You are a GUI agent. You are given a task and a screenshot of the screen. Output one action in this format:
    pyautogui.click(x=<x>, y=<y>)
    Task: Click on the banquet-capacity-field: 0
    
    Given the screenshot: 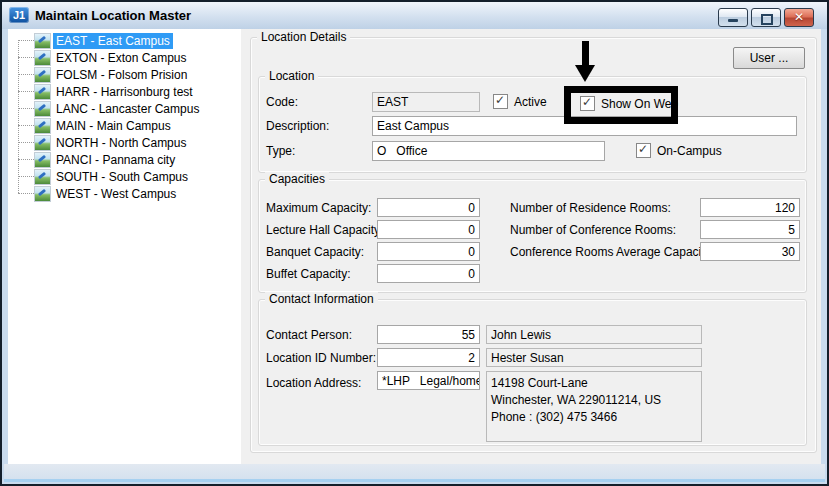 What is the action you would take?
    pyautogui.click(x=428, y=252)
    